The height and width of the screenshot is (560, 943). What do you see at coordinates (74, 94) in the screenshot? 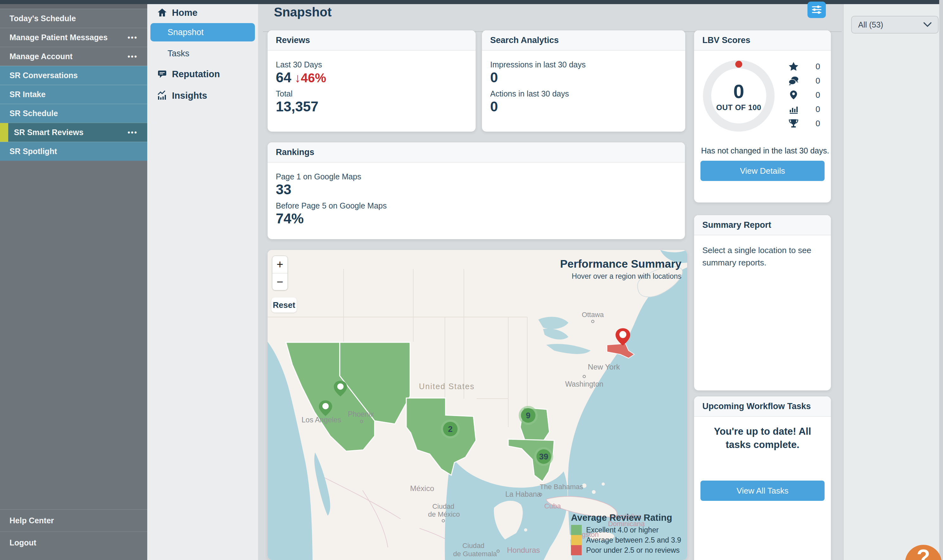
I see `sidebar-item-sr-intake: SR Intake` at bounding box center [74, 94].